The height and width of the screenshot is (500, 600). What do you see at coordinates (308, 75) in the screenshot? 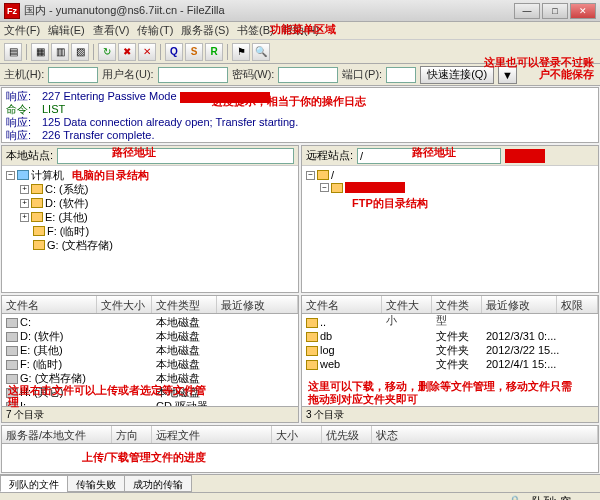
I see `pass-input` at bounding box center [308, 75].